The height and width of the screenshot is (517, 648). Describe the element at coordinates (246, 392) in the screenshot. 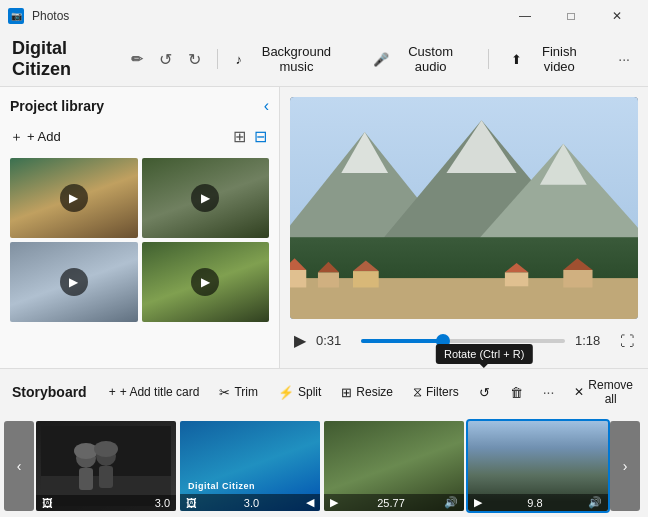

I see `trim-label: Trim` at that location.